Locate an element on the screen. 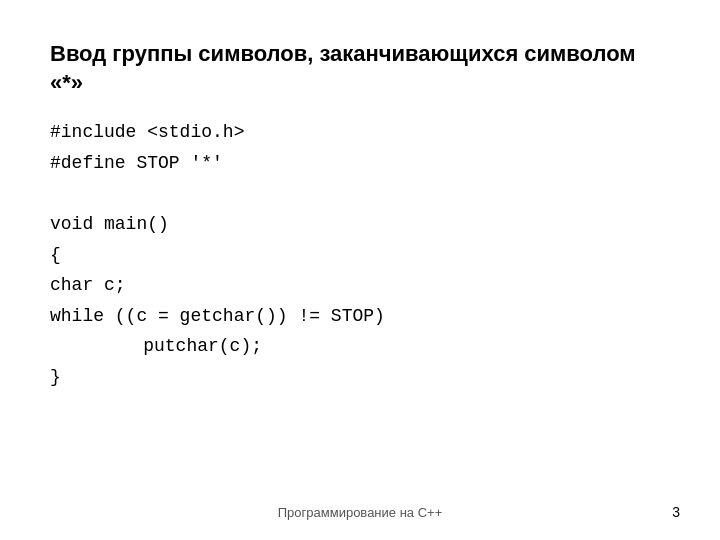 The image size is (720, 540). code-line-1: #include <stdio.h> is located at coordinates (360, 132).